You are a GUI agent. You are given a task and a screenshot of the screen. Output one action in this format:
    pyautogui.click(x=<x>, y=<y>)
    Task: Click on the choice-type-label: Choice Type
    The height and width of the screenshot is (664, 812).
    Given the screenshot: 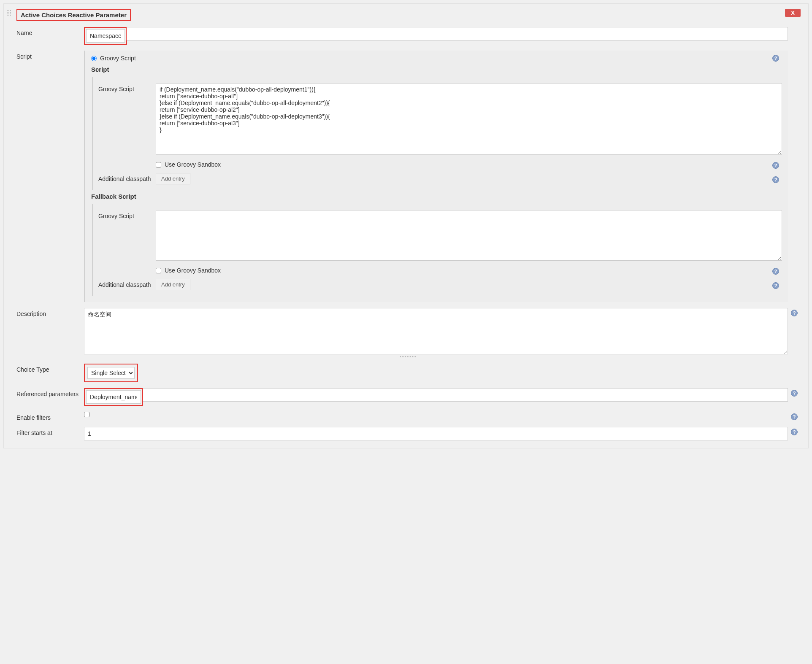 What is the action you would take?
    pyautogui.click(x=50, y=368)
    